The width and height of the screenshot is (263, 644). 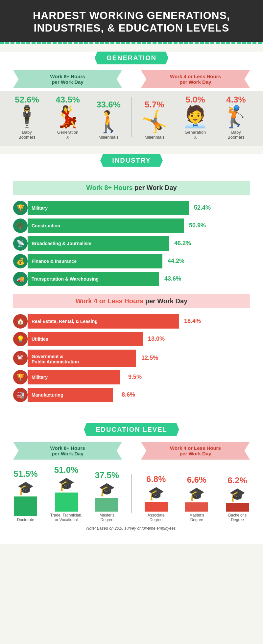 What do you see at coordinates (132, 243) in the screenshot?
I see `bar-row-broadcasting: 📡 Broadcasting & Journalism 46.2%` at bounding box center [132, 243].